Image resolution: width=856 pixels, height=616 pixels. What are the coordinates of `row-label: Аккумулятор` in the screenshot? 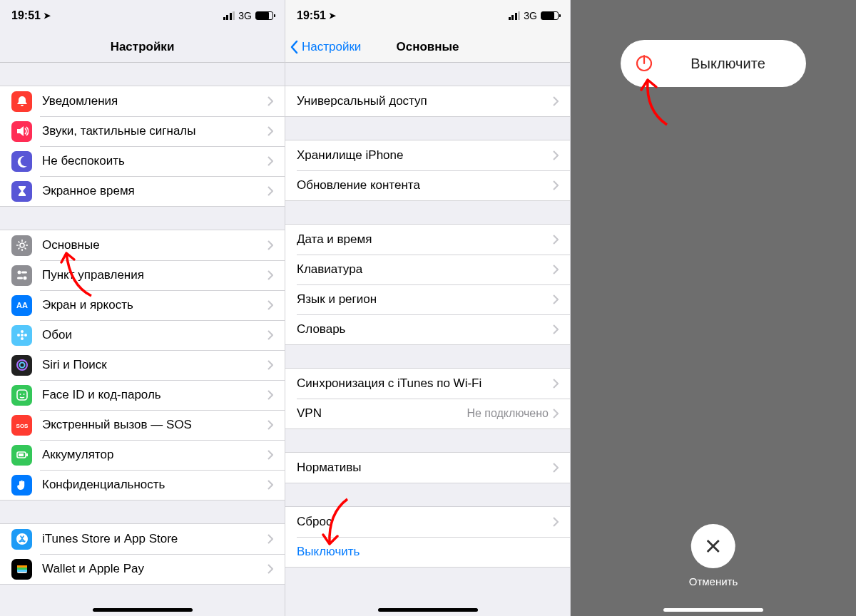 It's located at (155, 455).